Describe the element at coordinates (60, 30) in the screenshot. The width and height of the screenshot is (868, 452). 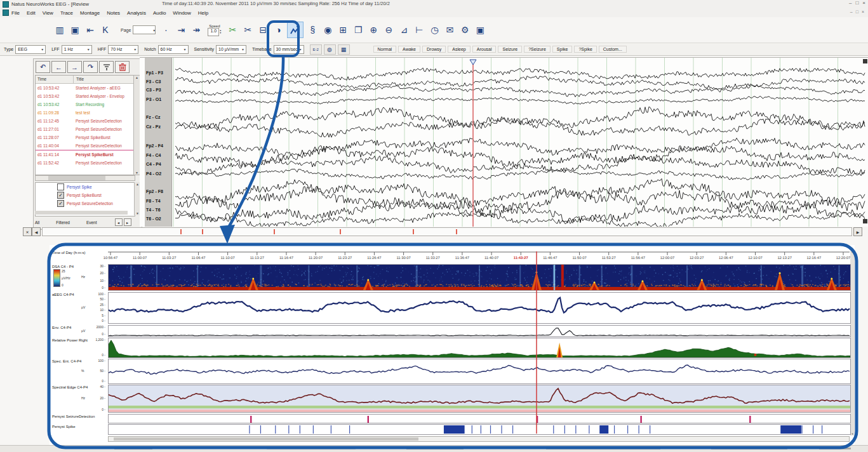
I see `patient-info-icon: ▥` at that location.